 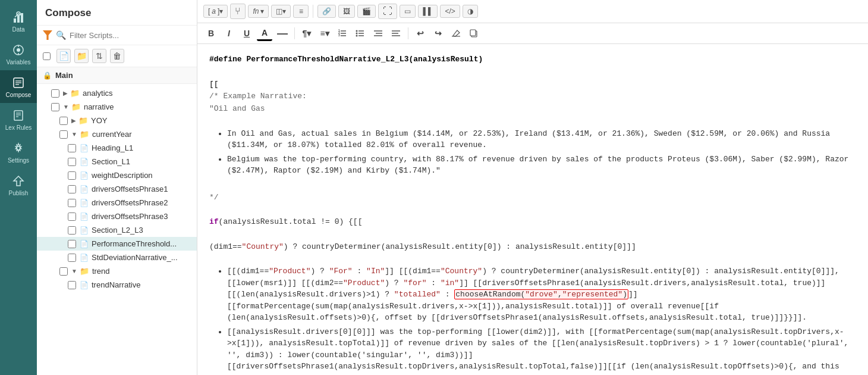 What do you see at coordinates (388, 11) in the screenshot?
I see `fullscreen-btn: ⛶` at bounding box center [388, 11].